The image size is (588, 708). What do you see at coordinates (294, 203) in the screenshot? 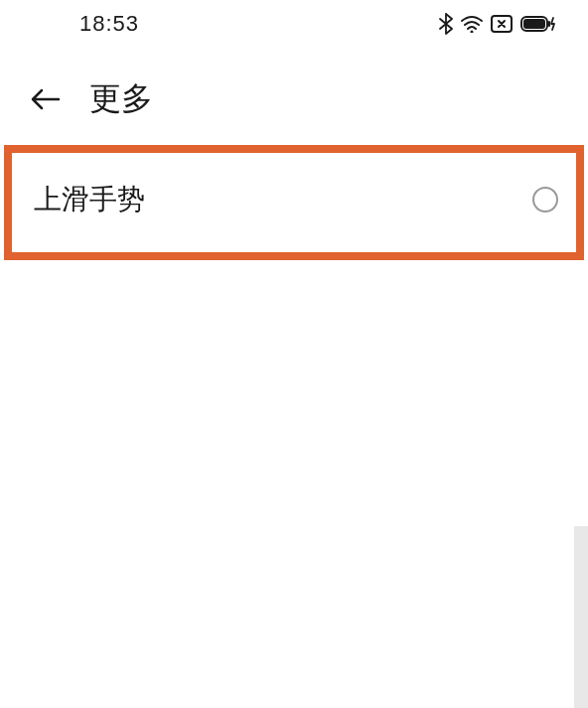
I see `swipe-gesture-item: 上滑手势` at bounding box center [294, 203].